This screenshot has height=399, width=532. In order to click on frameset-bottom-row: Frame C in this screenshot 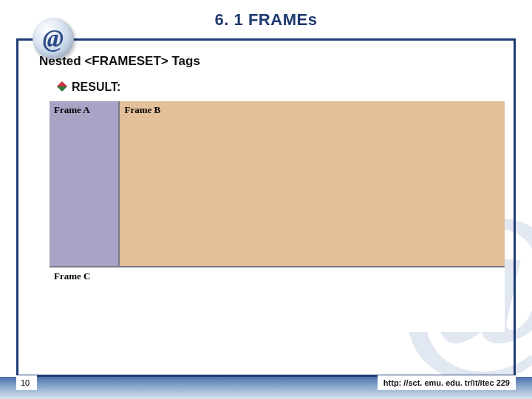, I will do `click(277, 276)`.